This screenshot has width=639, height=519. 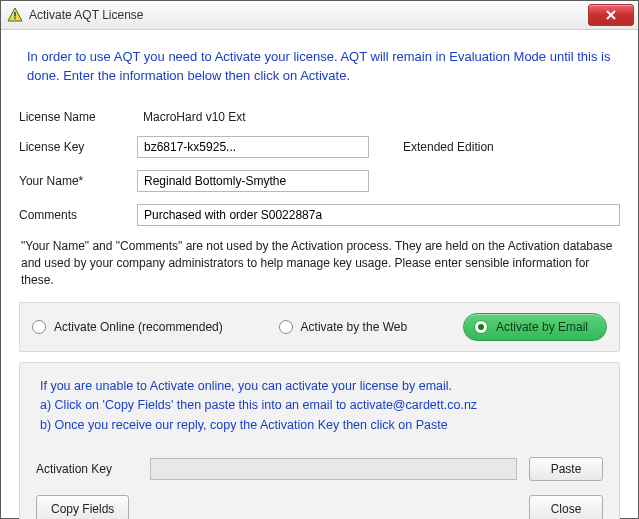 What do you see at coordinates (320, 426) in the screenshot?
I see `email-line-3: b) Once you receive our reply, copy the …` at bounding box center [320, 426].